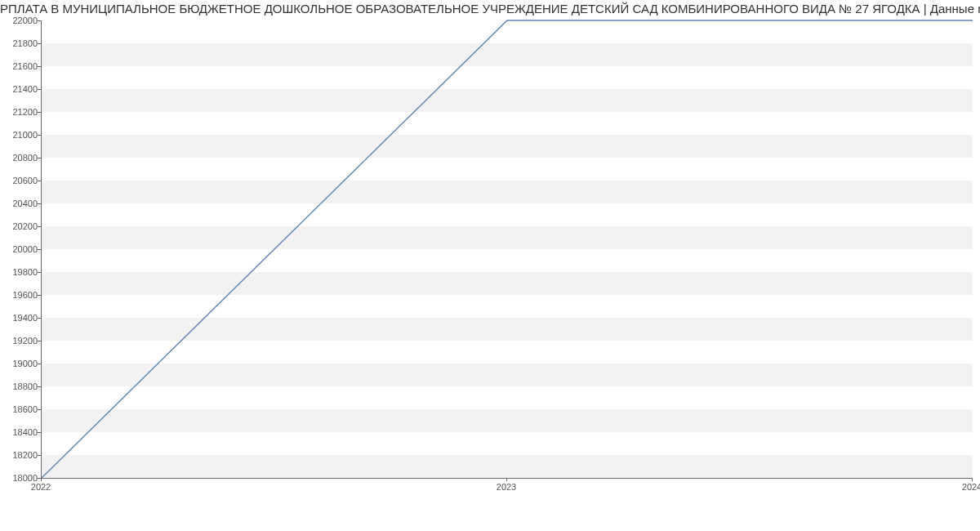 This screenshot has height=531, width=980. I want to click on y-tick-label: 18400, so click(20, 432).